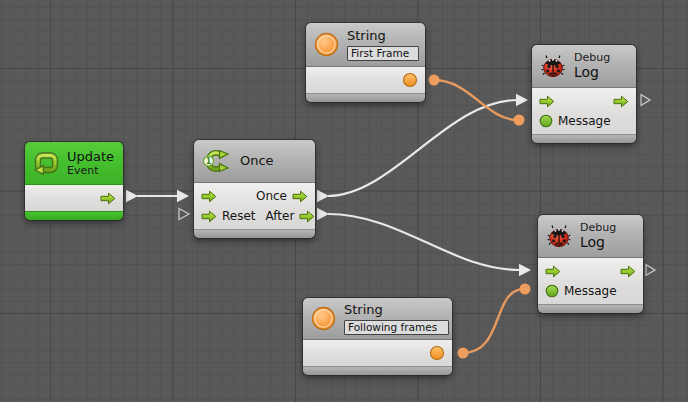  I want to click on wire-string-following-to-message, so click(494, 321).